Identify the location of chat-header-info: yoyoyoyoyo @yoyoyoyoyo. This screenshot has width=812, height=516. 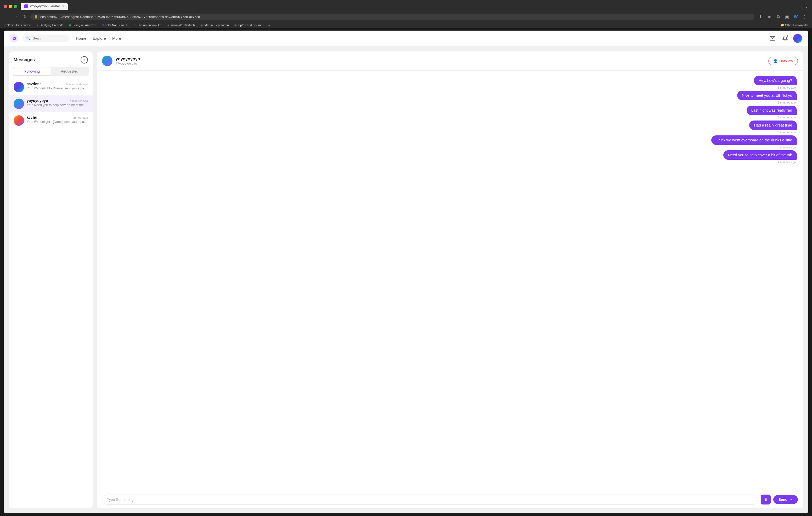
(442, 61).